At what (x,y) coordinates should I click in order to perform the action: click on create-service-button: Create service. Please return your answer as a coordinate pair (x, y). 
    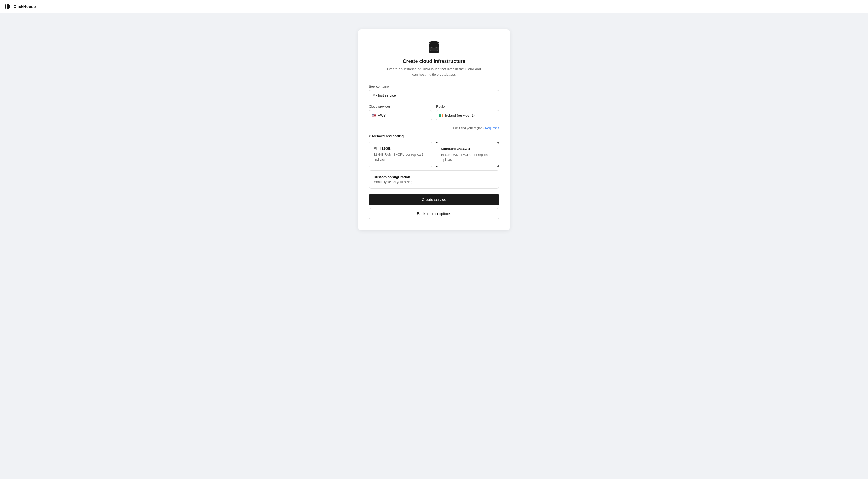
    Looking at the image, I should click on (434, 200).